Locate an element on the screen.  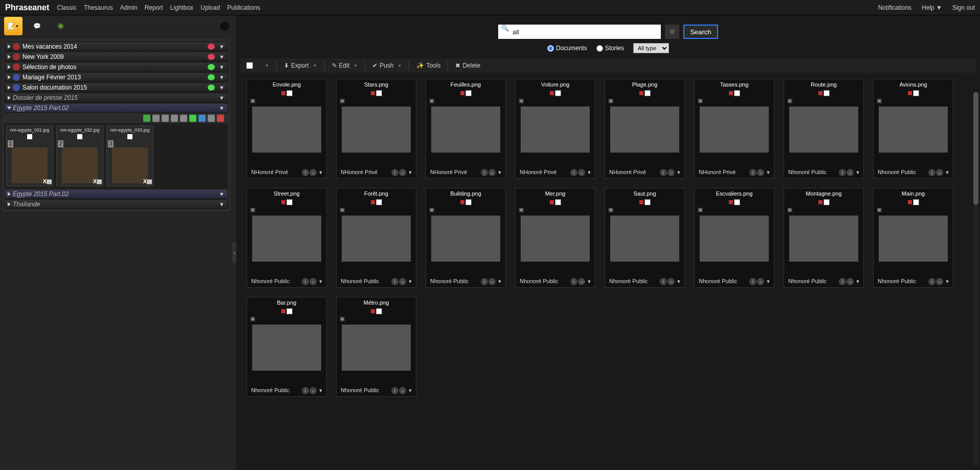
nav-lightbox: Lightbox is located at coordinates (182, 8).